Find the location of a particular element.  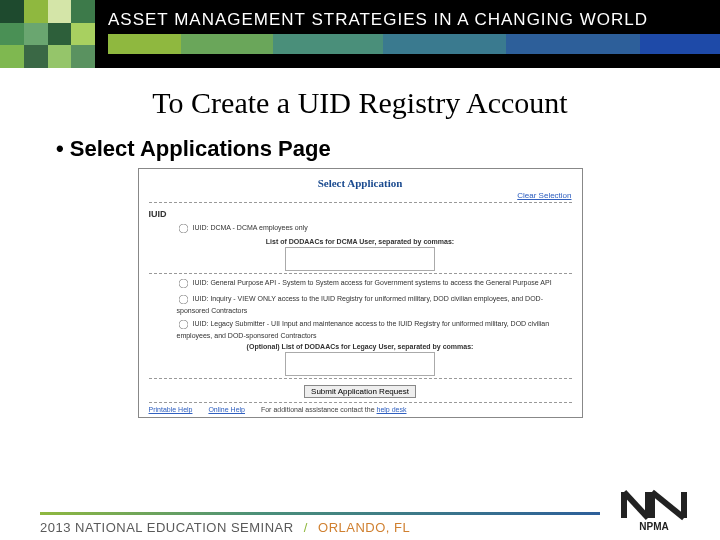

footer-stripe is located at coordinates (320, 514).